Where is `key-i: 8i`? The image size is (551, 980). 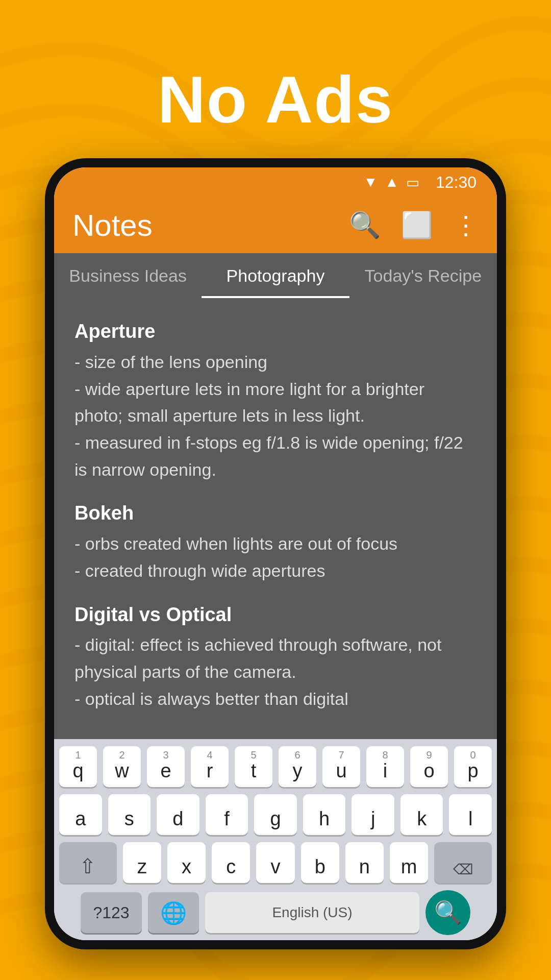 key-i: 8i is located at coordinates (385, 767).